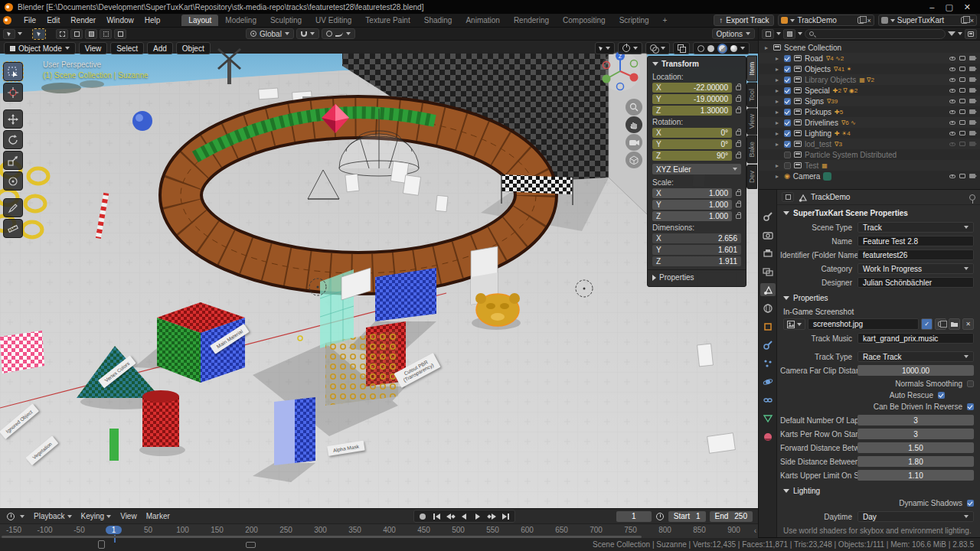 Image resolution: width=980 pixels, height=551 pixels. What do you see at coordinates (870, 90) in the screenshot?
I see `outliner-row: ▸Special✚2 ∇ ◉2` at bounding box center [870, 90].